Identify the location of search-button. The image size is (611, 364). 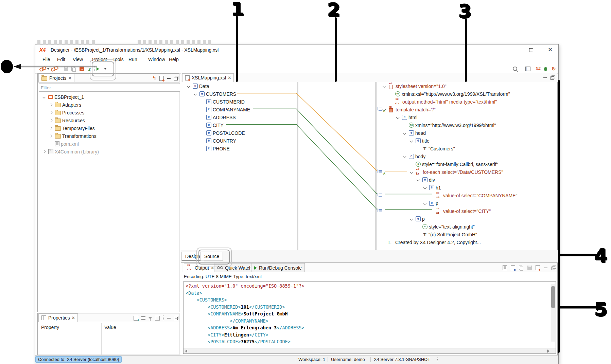
(515, 69).